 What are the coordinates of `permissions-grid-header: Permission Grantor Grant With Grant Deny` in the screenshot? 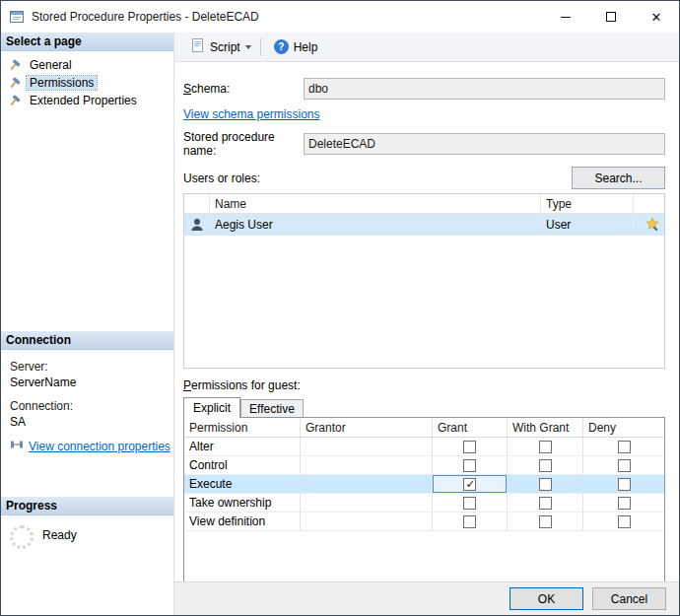 It's located at (424, 428).